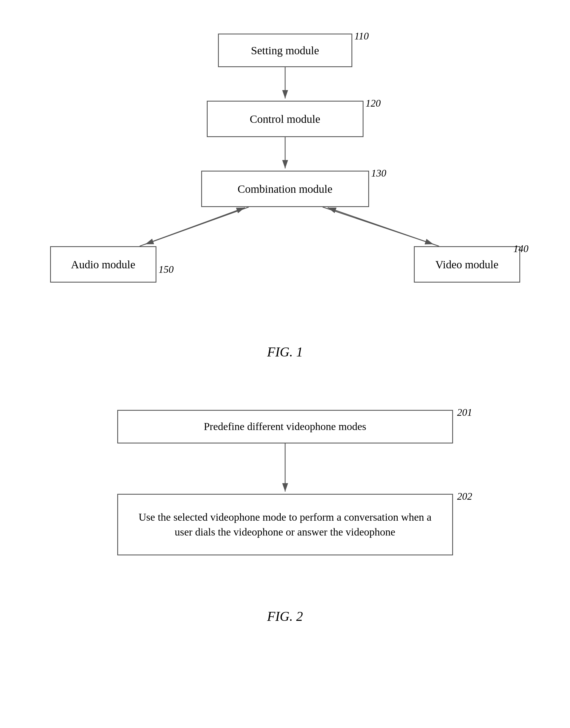 The image size is (570, 728). What do you see at coordinates (285, 51) in the screenshot?
I see `setting-module-label: Setting module` at bounding box center [285, 51].